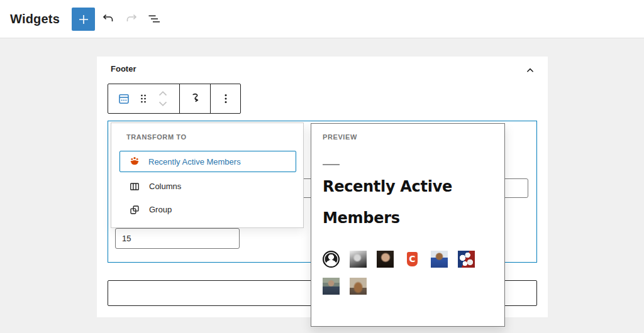  I want to click on preview-heading: Recently Active Members, so click(407, 202).